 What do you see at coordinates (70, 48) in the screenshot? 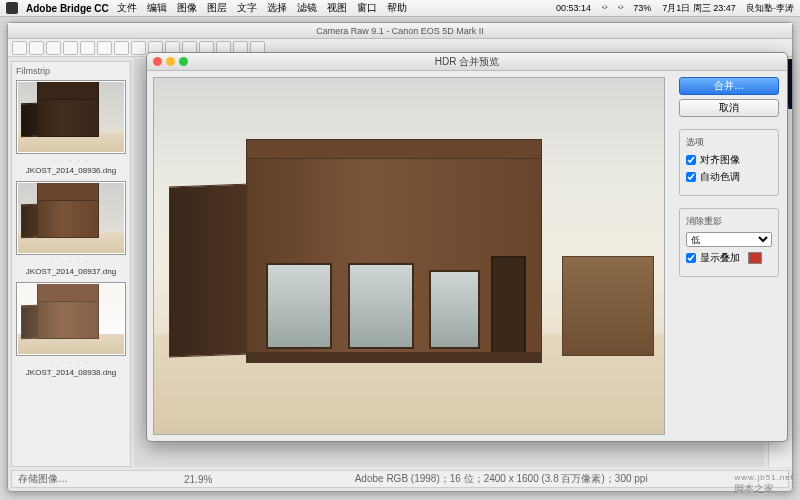
I see `color-sampler-icon` at bounding box center [70, 48].